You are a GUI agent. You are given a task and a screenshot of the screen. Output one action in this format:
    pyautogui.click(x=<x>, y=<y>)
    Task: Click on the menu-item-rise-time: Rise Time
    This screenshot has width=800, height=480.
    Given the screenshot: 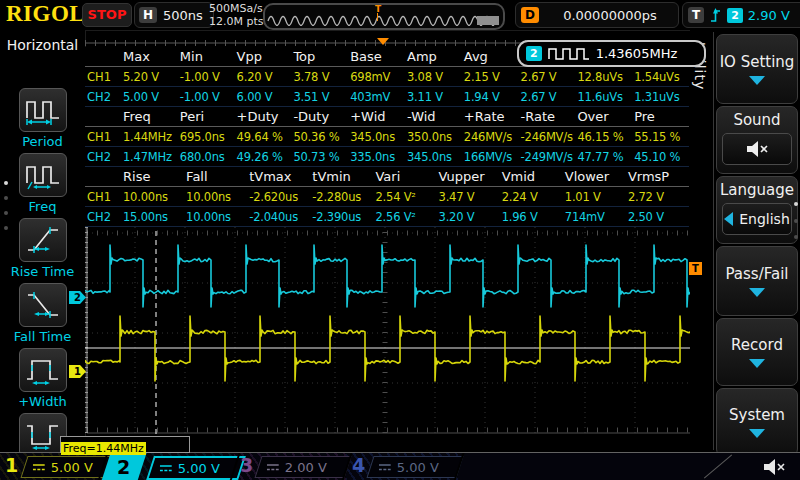 What is the action you would take?
    pyautogui.click(x=42, y=248)
    